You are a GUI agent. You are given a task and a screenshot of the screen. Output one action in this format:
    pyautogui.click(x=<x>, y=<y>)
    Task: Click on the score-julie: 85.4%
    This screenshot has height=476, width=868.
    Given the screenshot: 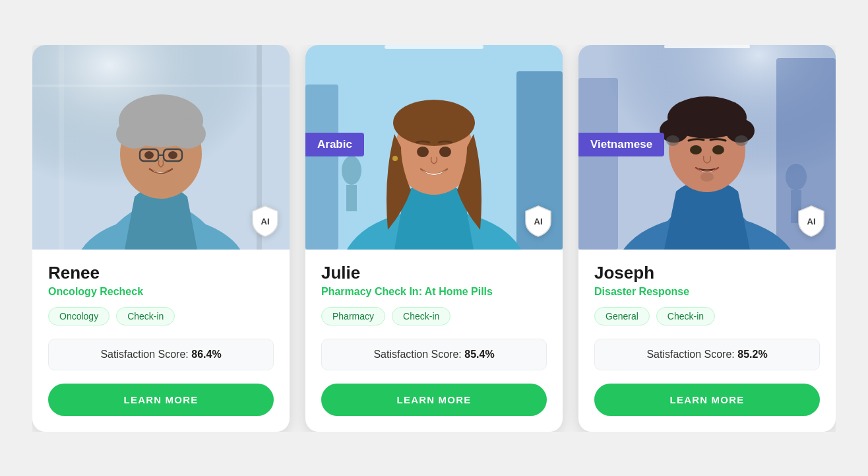 What is the action you would take?
    pyautogui.click(x=479, y=354)
    